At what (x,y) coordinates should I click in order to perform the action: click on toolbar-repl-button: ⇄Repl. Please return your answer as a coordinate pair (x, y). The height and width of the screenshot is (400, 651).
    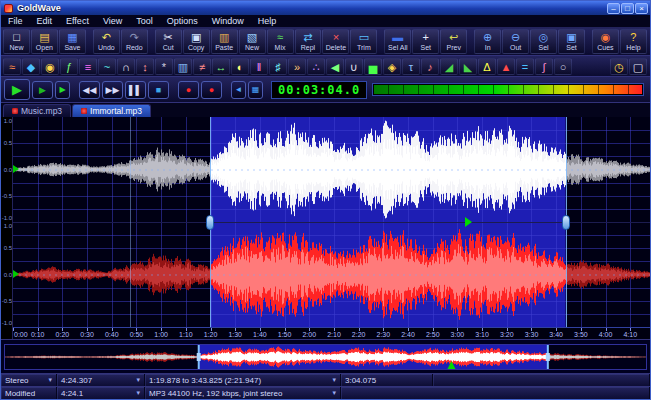
    Looking at the image, I should click on (308, 42).